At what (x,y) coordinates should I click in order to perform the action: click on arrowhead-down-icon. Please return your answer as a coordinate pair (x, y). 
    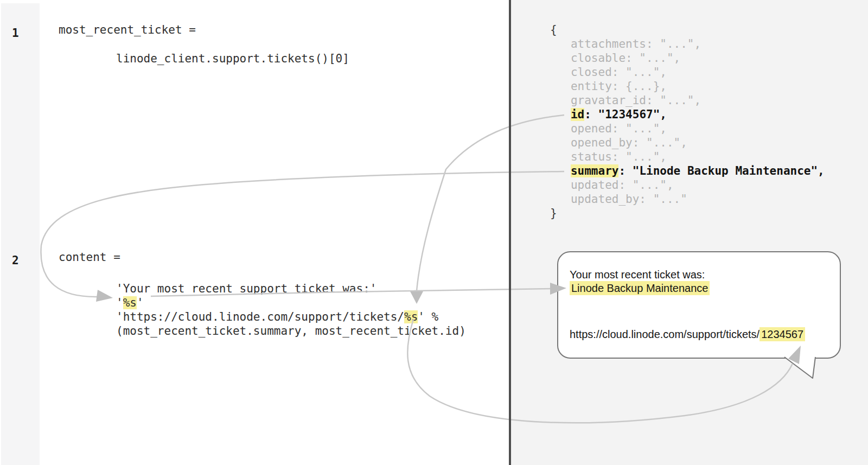
    Looking at the image, I should click on (417, 297).